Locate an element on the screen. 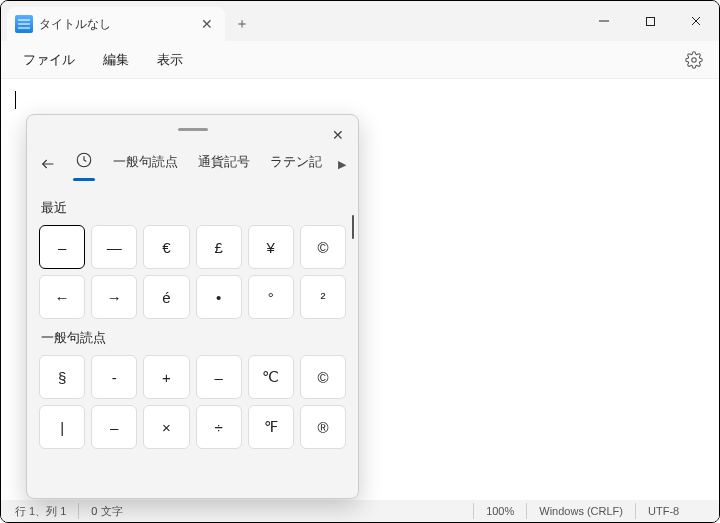  symbol-key: ® is located at coordinates (323, 427).